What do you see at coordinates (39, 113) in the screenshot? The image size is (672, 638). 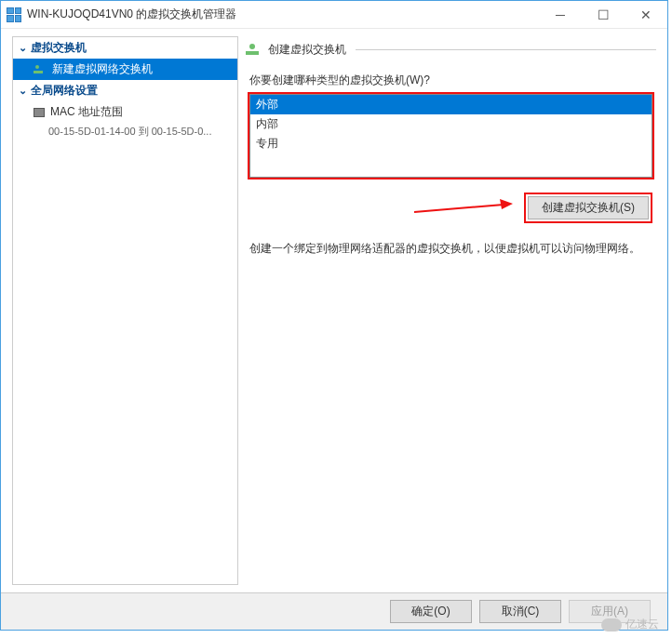 I see `nic-icon` at bounding box center [39, 113].